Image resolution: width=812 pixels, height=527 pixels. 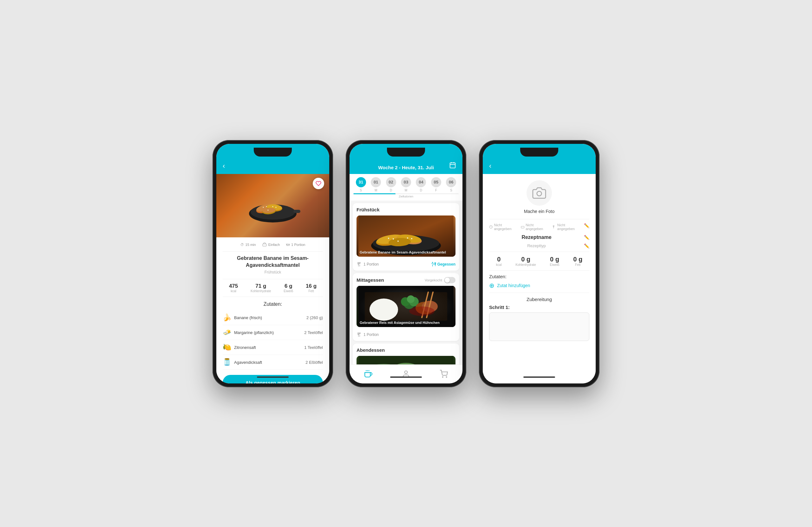 I want to click on recipe-name-row: Rezeptname ✏️, so click(x=539, y=237).